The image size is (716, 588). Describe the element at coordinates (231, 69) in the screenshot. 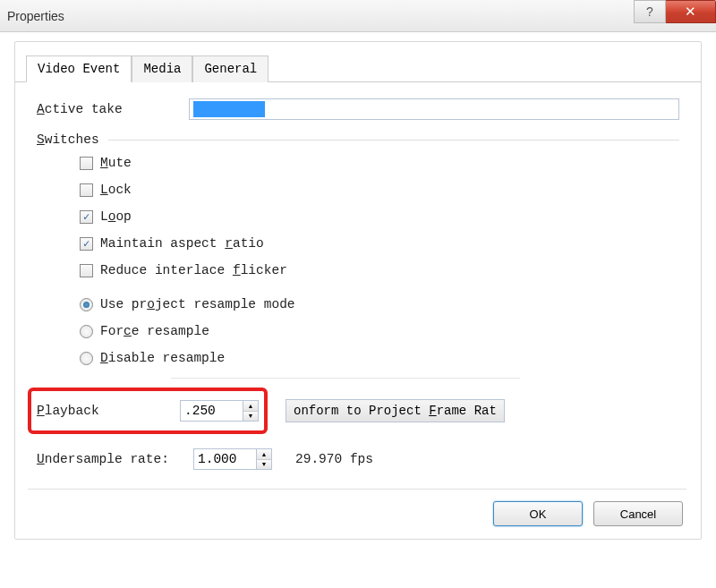

I see `tab-general: General` at that location.